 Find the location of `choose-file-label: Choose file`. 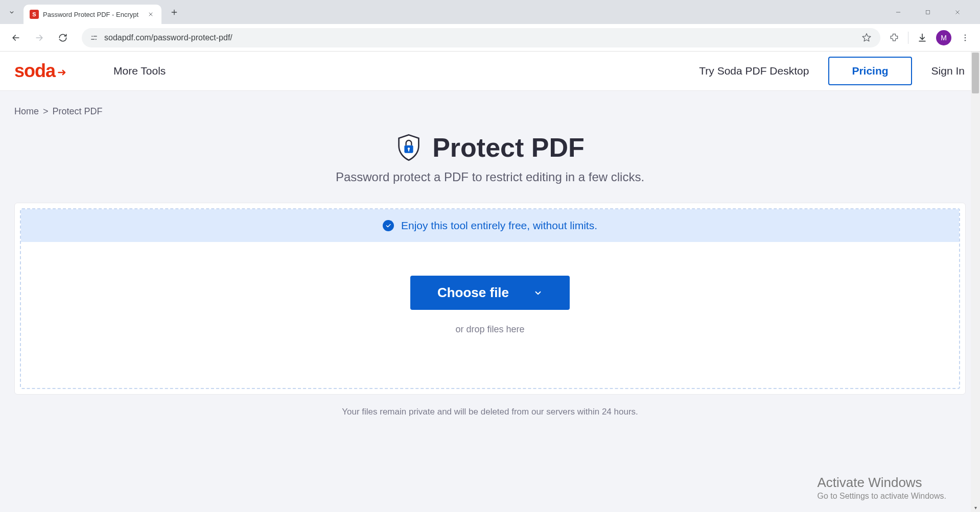

choose-file-label: Choose file is located at coordinates (473, 293).